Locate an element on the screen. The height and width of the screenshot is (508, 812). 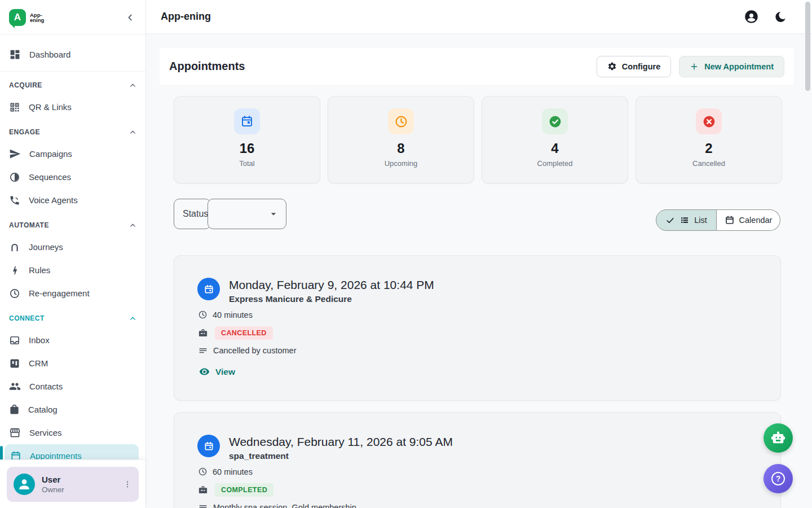
sidebar-item-label: Voice Agents is located at coordinates (53, 200).